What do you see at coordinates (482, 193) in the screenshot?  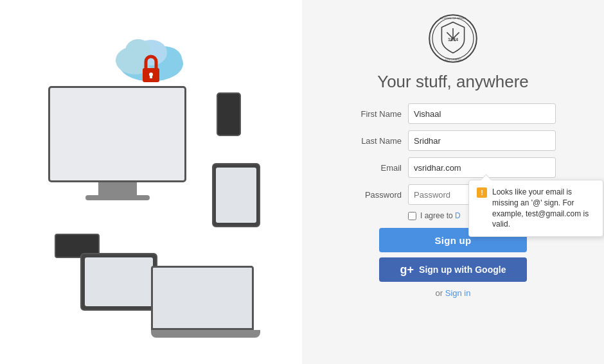 I see `tooltip-warning-icon: !` at bounding box center [482, 193].